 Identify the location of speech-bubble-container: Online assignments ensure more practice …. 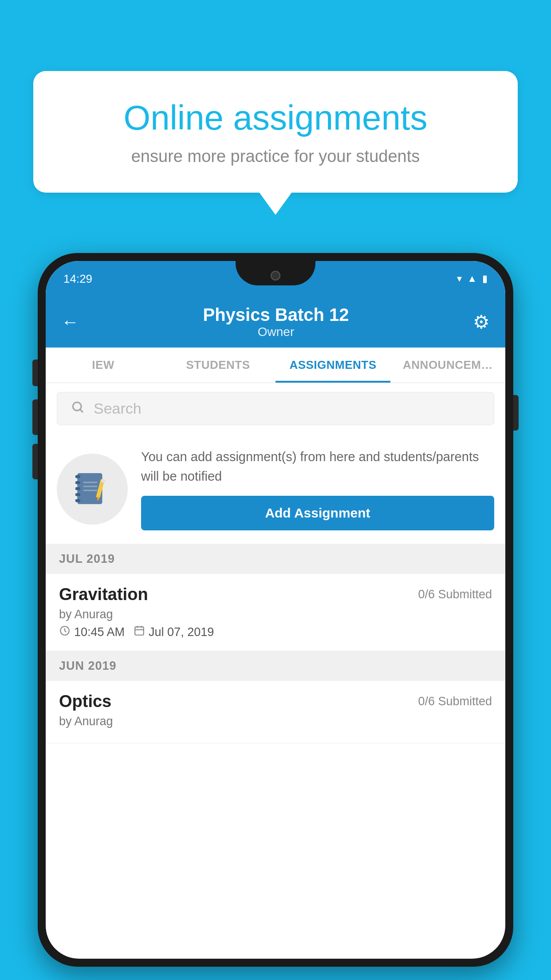
(276, 132).